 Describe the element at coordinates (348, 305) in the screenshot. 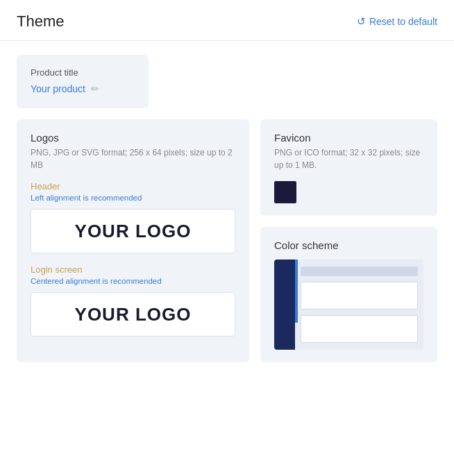

I see `color-scheme-preview` at that location.